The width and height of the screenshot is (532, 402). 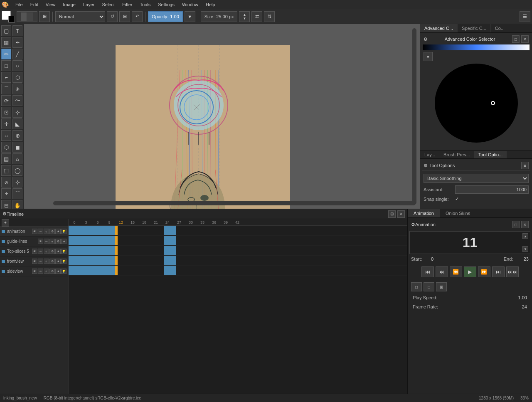 What do you see at coordinates (6, 124) in the screenshot?
I see `tool-move: ✛` at bounding box center [6, 124].